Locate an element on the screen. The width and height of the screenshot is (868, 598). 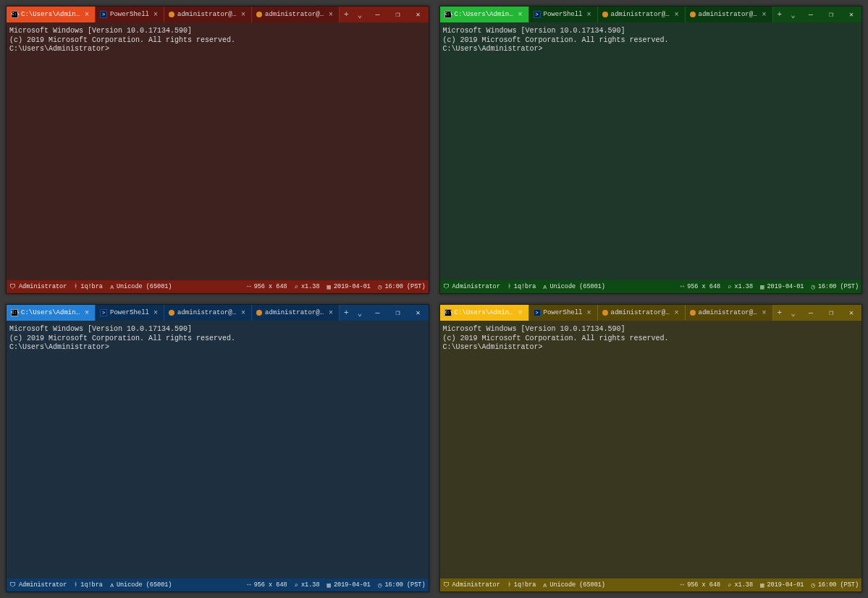
clock-icon: ◷ is located at coordinates (379, 585).